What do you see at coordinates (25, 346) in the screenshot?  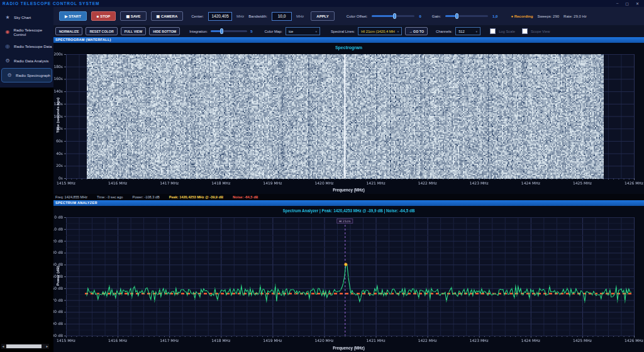 I see `scrollbar-track` at bounding box center [25, 346].